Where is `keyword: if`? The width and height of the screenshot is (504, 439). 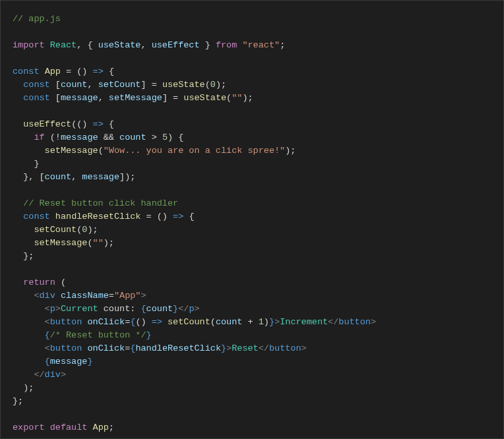 keyword: if is located at coordinates (39, 137).